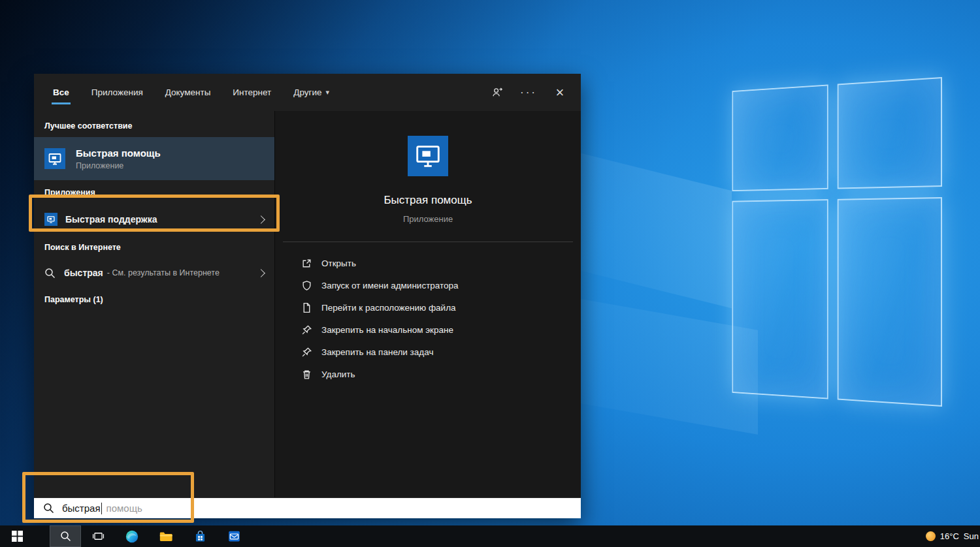  What do you see at coordinates (307, 375) in the screenshot?
I see `uninstall-icon` at bounding box center [307, 375].